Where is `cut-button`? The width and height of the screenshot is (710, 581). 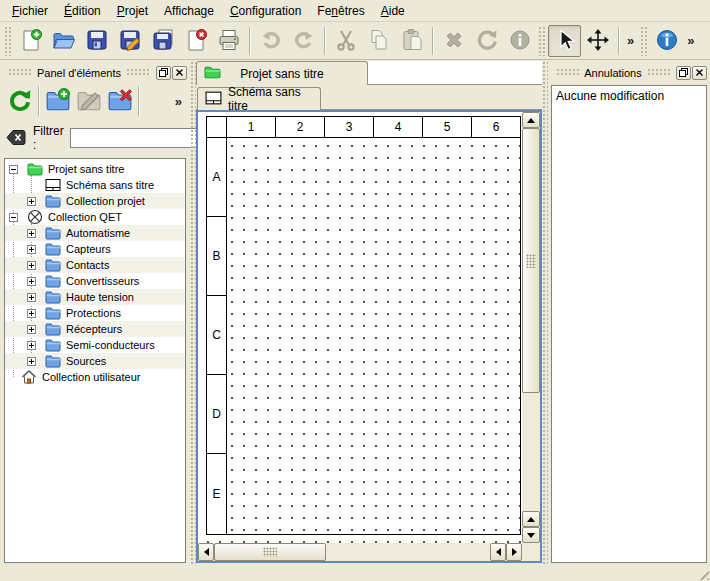
cut-button is located at coordinates (346, 41).